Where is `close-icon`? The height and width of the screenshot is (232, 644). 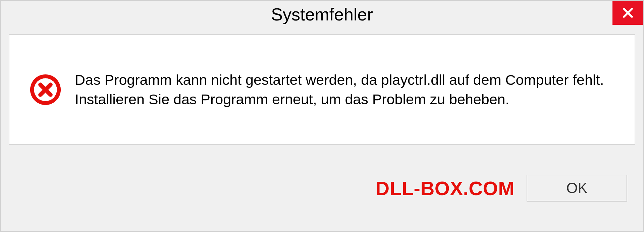
close-icon is located at coordinates (628, 13).